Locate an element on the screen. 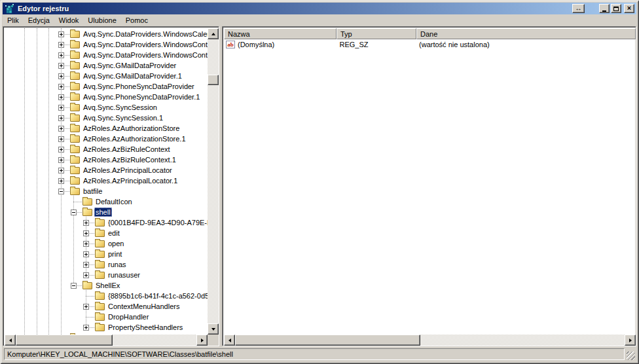  column-header-data: Dane is located at coordinates (526, 34).